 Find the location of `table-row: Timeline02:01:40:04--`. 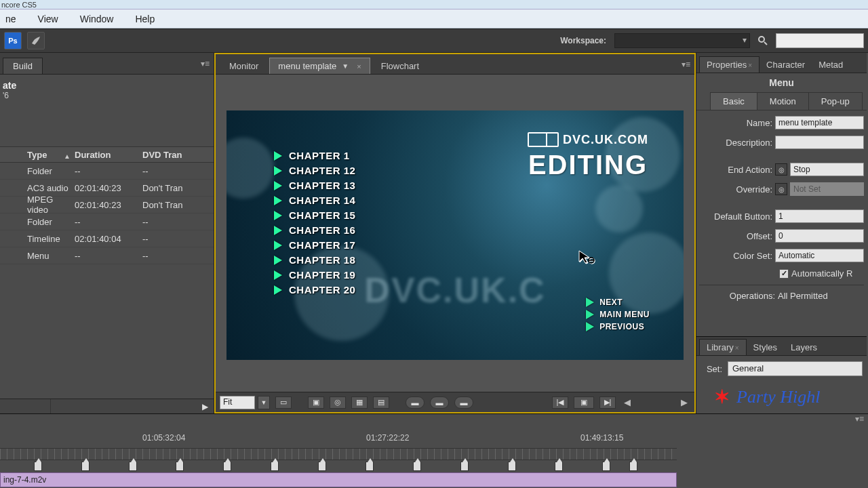

table-row: Timeline02:01:40:04-- is located at coordinates (107, 239).